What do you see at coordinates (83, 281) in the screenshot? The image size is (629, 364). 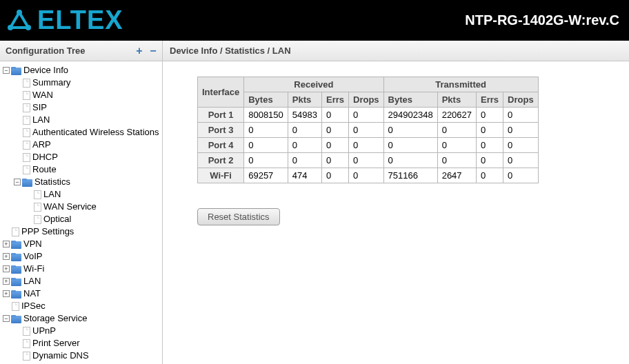 I see `tree-node-lan: +LAN` at bounding box center [83, 281].